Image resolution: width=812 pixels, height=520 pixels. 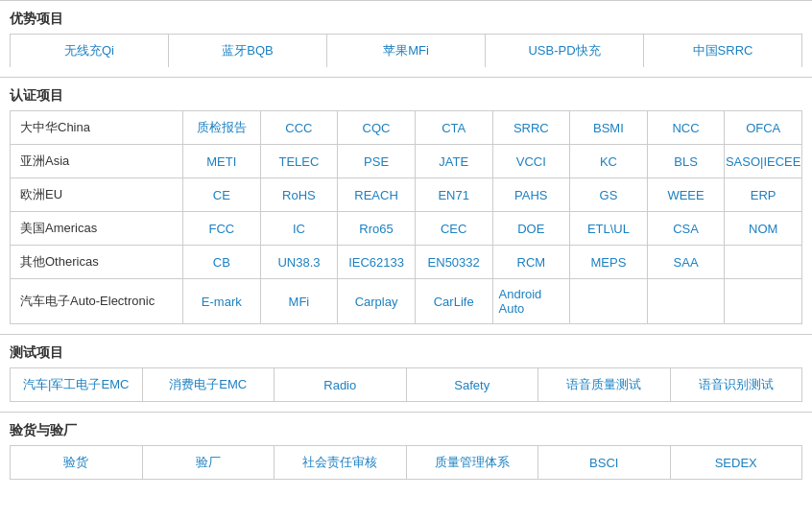 I want to click on advantages-title: 优势项目, so click(x=406, y=20).